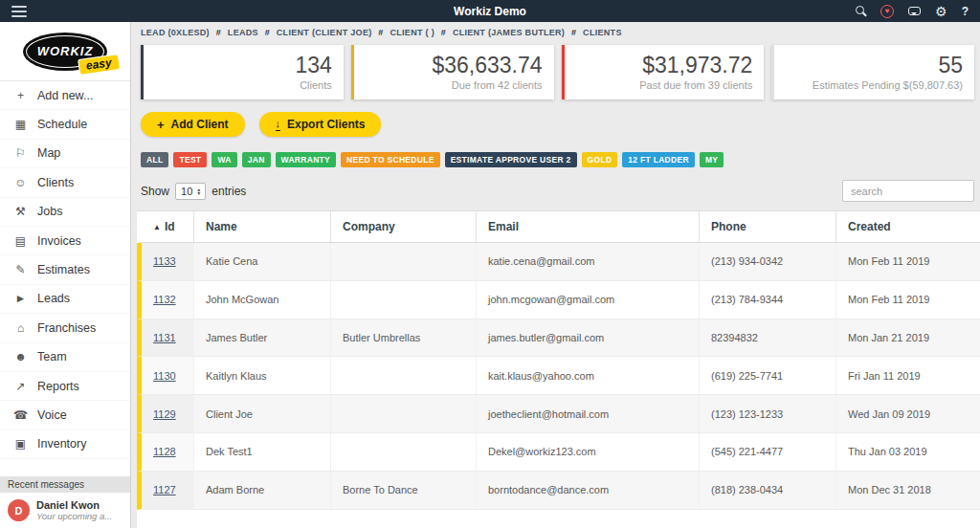  I want to click on filter-tag: GOLD, so click(600, 160).